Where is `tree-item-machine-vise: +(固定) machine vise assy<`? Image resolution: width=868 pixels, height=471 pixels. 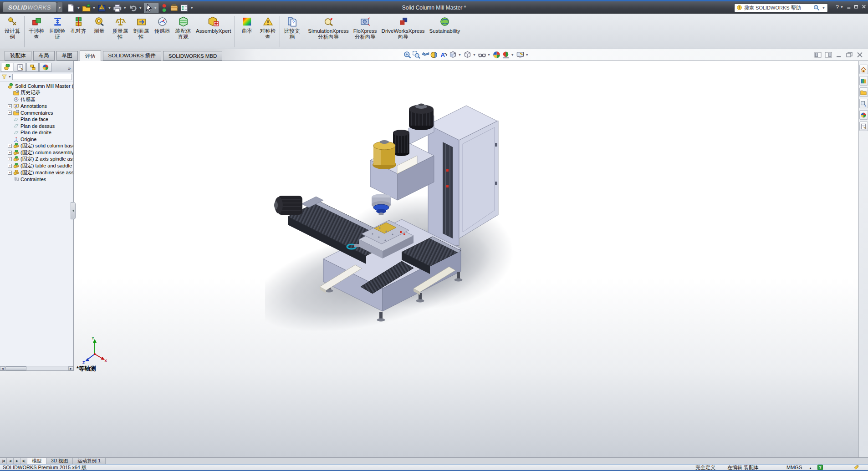
tree-item-machine-vise: +(固定) machine vise assy< is located at coordinates (37, 173).